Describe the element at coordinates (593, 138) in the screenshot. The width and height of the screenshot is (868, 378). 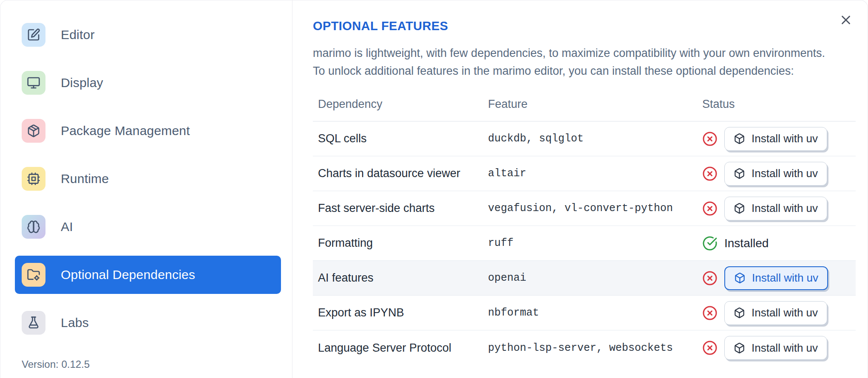
I see `feature-cell: duckdb, sqlglot` at that location.